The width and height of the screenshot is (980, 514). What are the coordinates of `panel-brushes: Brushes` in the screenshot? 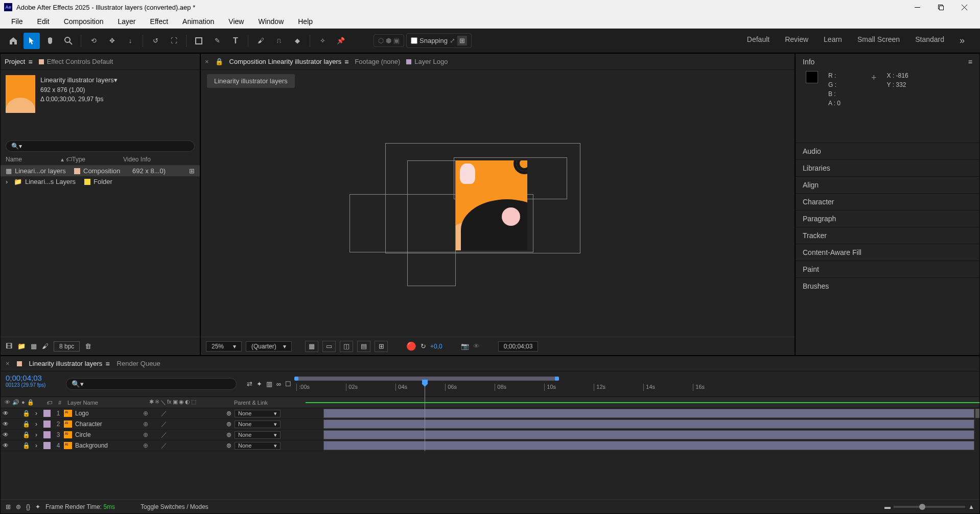 It's located at (888, 286).